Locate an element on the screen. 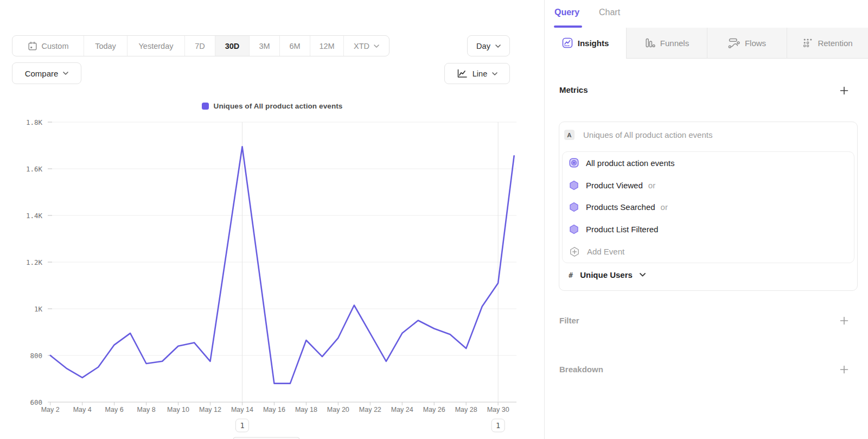 The width and height of the screenshot is (868, 439). x-tick-label: May 10 is located at coordinates (178, 410).